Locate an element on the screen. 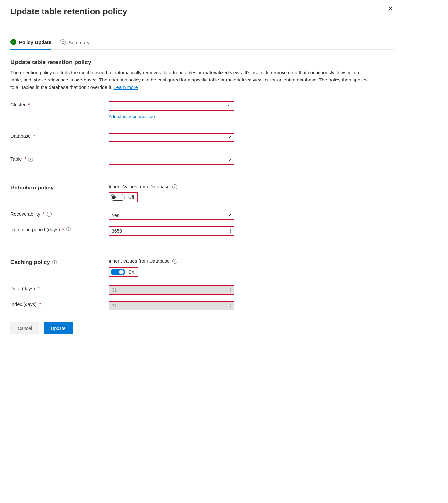  toggle-state-label: Off is located at coordinates (131, 197).